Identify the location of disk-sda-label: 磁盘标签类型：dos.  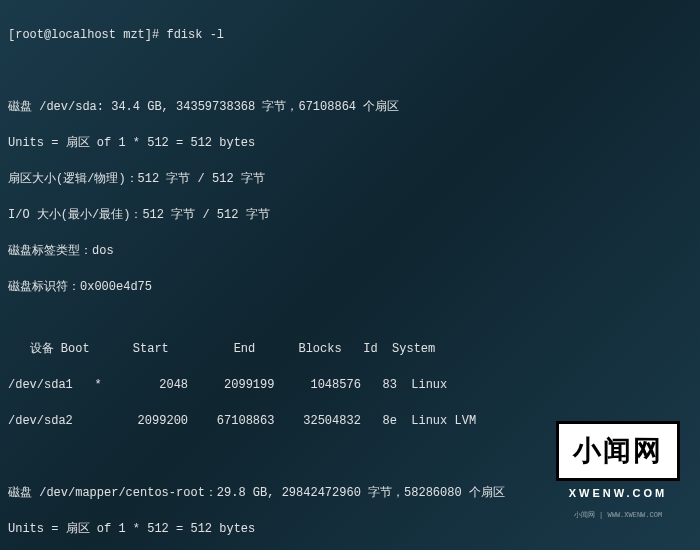
(350, 251).